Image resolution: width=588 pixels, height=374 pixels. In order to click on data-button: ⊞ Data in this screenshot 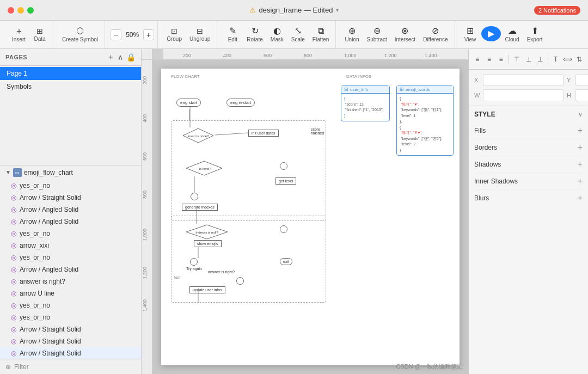, I will do `click(40, 35)`.